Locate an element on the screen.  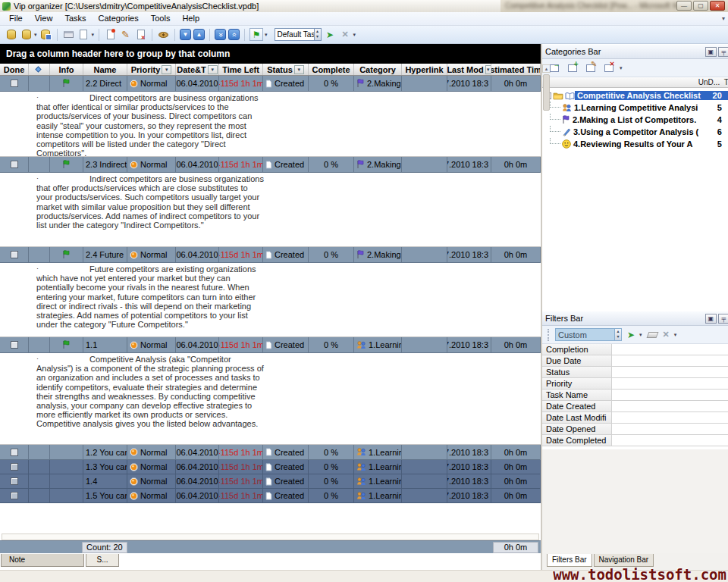
menu-item-tasks: Tasks is located at coordinates (75, 18).